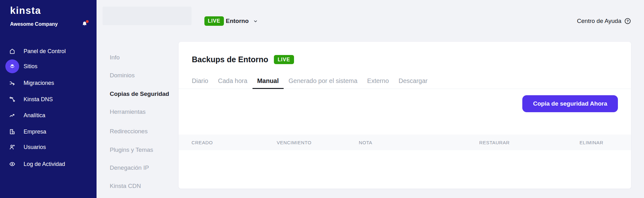 This screenshot has height=198, width=644. I want to click on subnav-item-herramientas: Herramientas, so click(128, 112).